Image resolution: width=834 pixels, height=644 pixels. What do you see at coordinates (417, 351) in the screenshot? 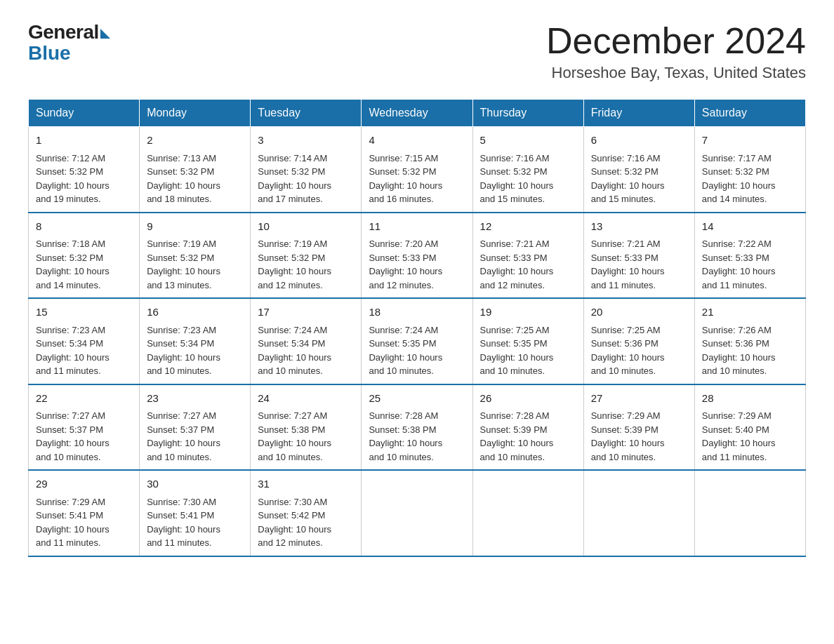
I see `day-info: Sunrise: 7:24 AMSunset: 5:35 PMDaylight:…` at bounding box center [417, 351].